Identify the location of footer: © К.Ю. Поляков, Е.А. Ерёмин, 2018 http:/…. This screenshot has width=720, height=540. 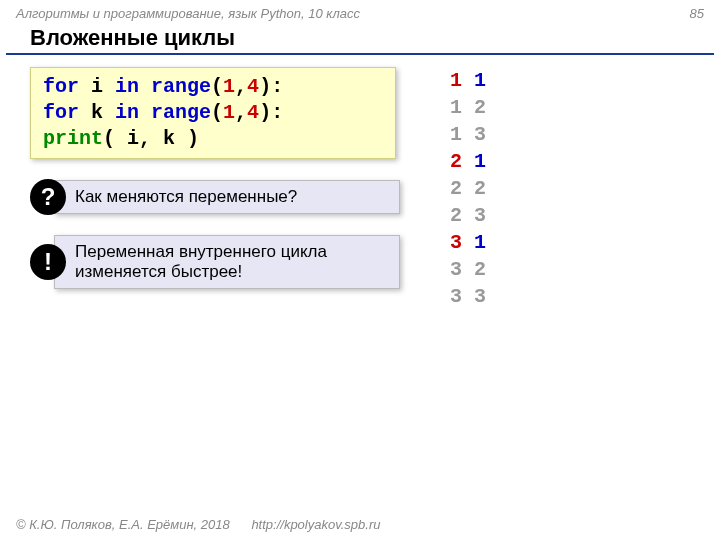
(207, 524).